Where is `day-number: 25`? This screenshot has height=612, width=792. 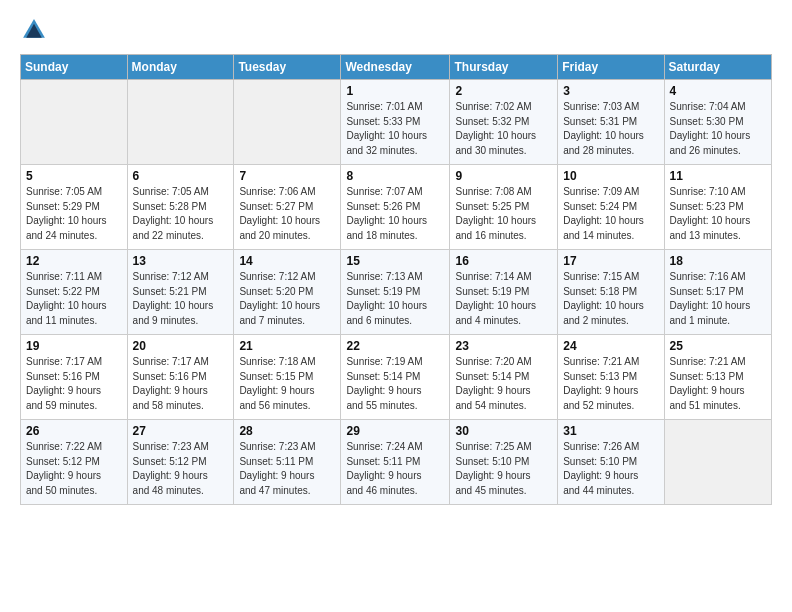 day-number: 25 is located at coordinates (718, 346).